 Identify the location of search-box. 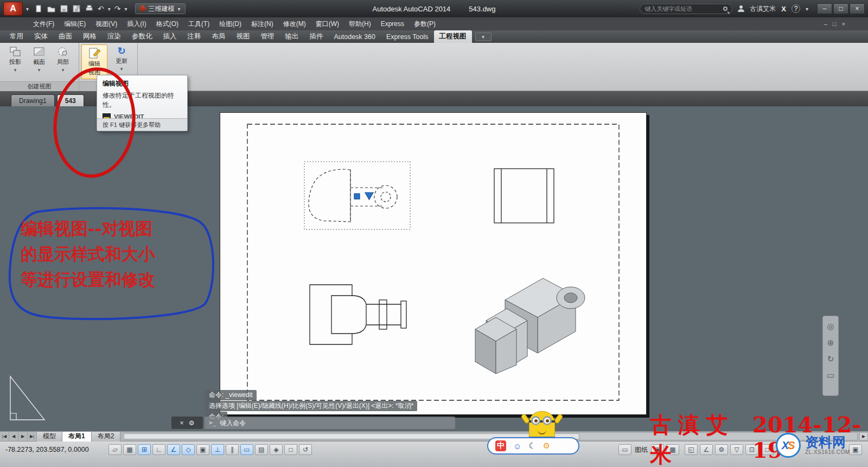
(686, 9).